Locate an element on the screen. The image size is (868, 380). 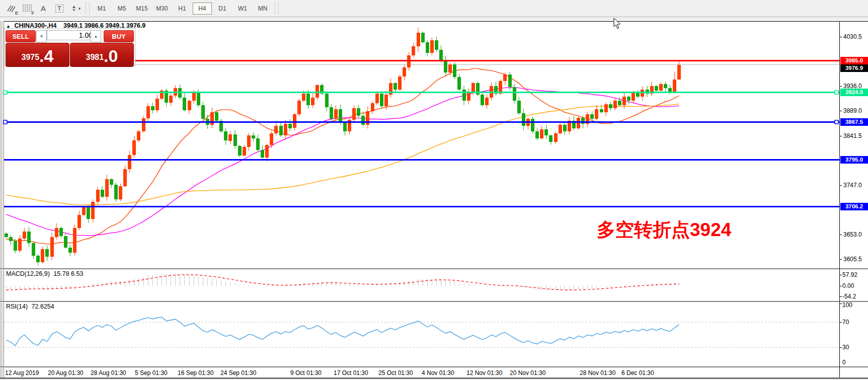
toolbar-object-tools: EFAT▾ is located at coordinates (43, 9).